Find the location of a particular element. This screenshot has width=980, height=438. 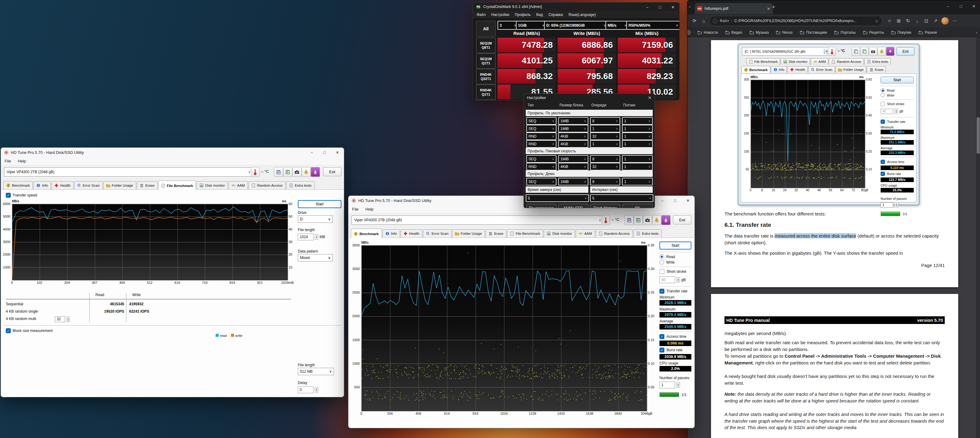

tab-actions-icon: ✓ is located at coordinates (690, 7).